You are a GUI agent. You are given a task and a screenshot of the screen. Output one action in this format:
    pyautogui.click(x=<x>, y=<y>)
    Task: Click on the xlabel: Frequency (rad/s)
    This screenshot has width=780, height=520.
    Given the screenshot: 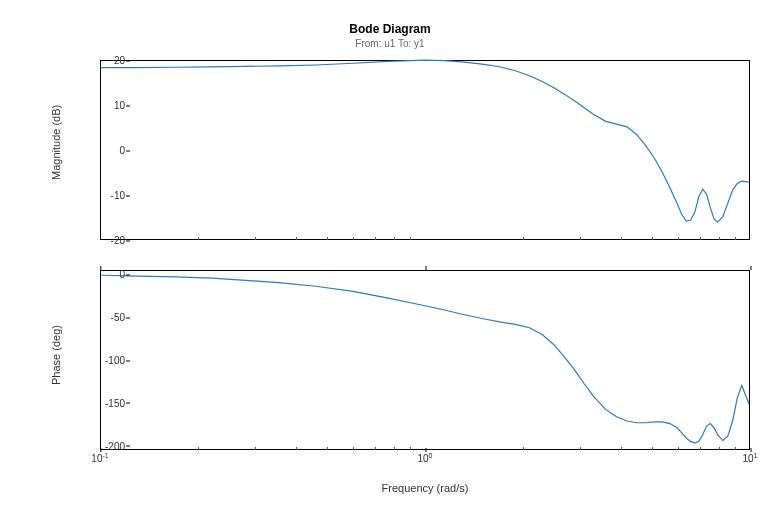 What is the action you would take?
    pyautogui.click(x=425, y=488)
    